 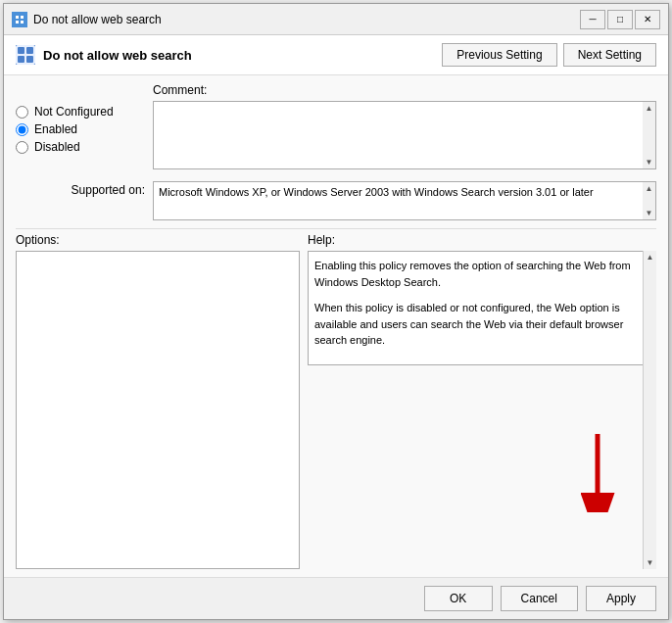 What do you see at coordinates (56, 129) in the screenshot?
I see `enabled-label: Enabled` at bounding box center [56, 129].